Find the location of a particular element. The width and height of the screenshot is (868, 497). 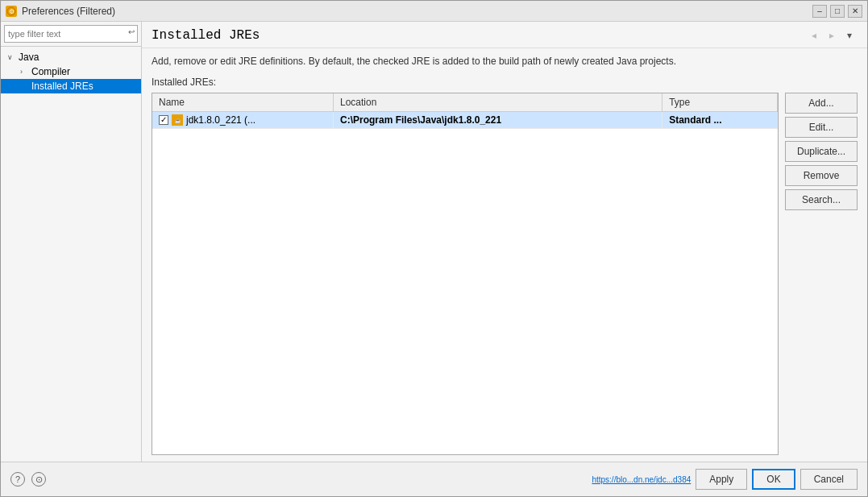

sidebar-item-java: ∨ Java is located at coordinates (71, 57).